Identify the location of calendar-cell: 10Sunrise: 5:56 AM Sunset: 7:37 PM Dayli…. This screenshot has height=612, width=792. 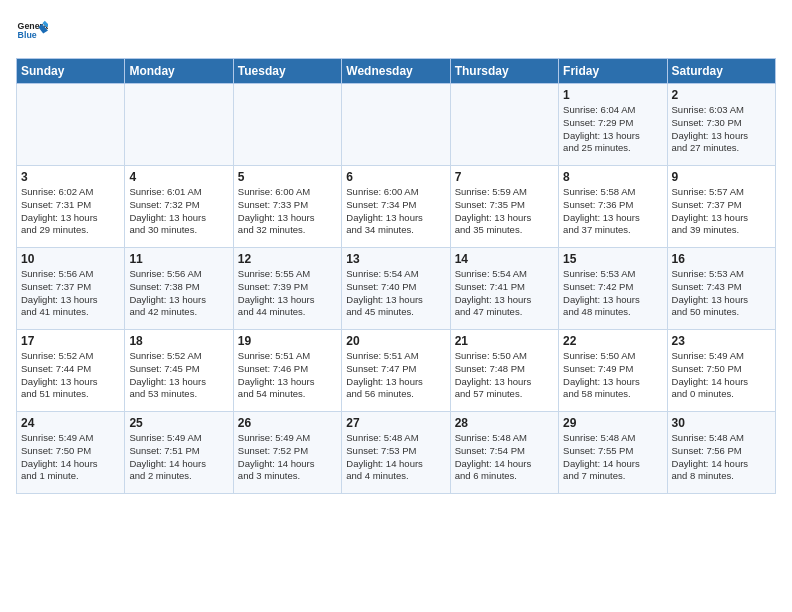
(71, 289).